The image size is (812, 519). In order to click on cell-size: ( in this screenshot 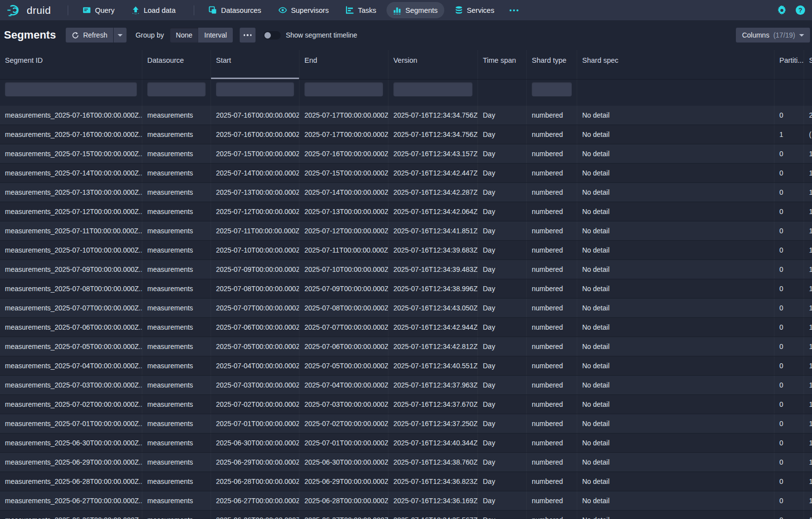, I will do `click(808, 134)`.